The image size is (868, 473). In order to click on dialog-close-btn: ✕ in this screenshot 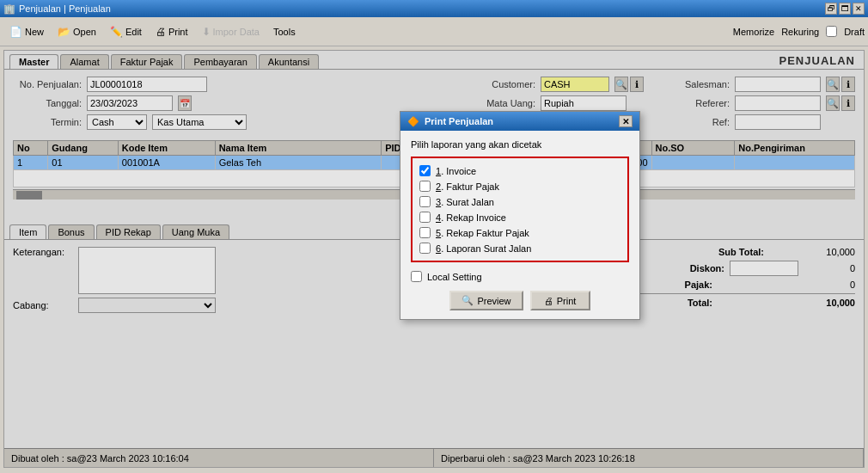, I will do `click(626, 121)`.